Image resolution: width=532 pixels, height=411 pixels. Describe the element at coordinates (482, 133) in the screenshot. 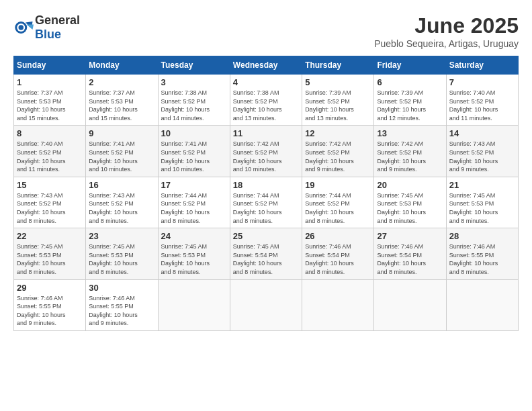

I see `day-number: 14` at that location.